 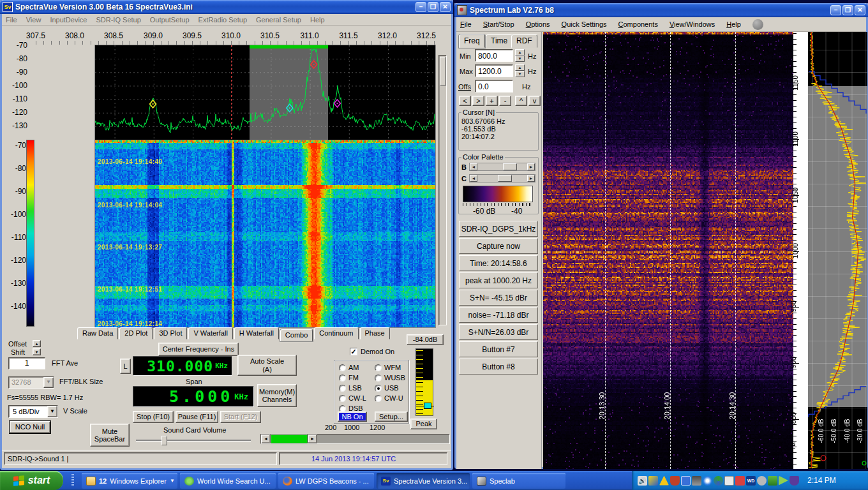 I want to click on tab-3d-plot: 3D Plot, so click(x=170, y=333).